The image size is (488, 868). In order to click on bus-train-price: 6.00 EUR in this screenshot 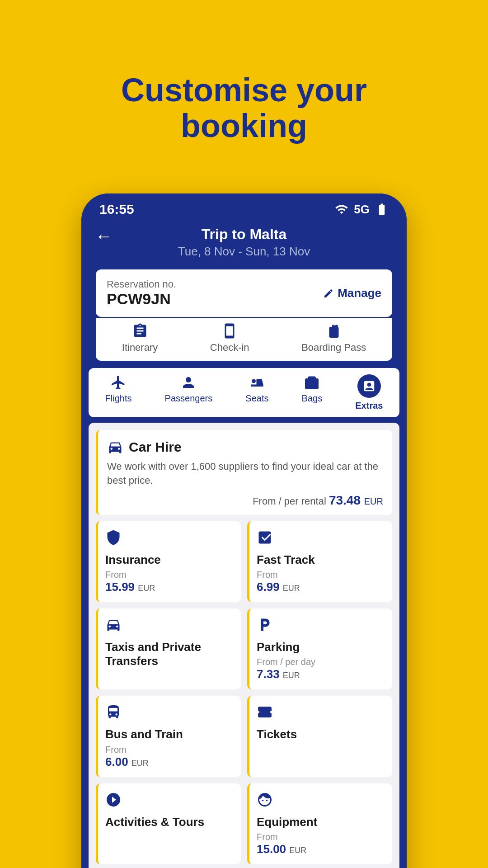, I will do `click(169, 762)`.